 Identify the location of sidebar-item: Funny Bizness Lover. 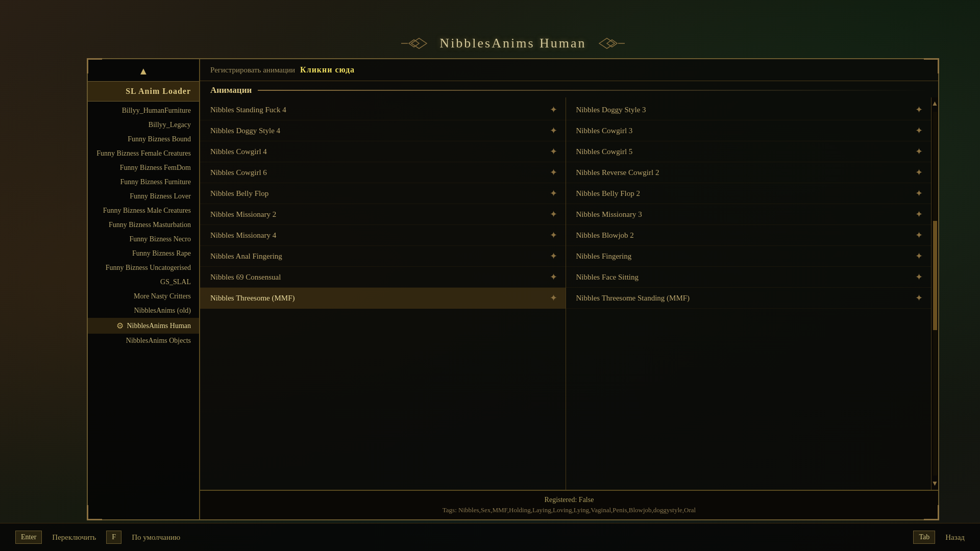
(143, 196).